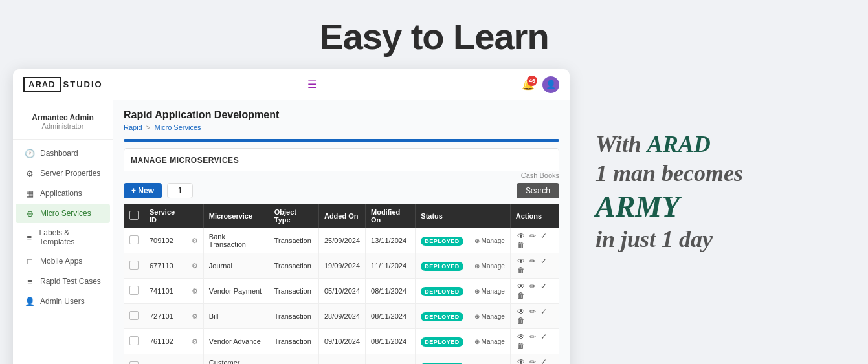 Image resolution: width=868 pixels, height=364 pixels. What do you see at coordinates (142, 191) in the screenshot?
I see `new-button: + New` at bounding box center [142, 191].